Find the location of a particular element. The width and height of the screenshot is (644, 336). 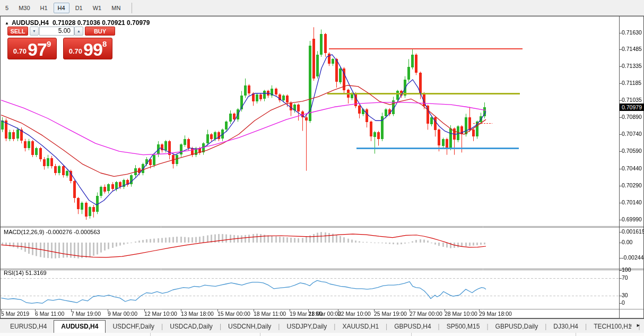

tab-sp500-m15: SP500,M15 is located at coordinates (464, 327).